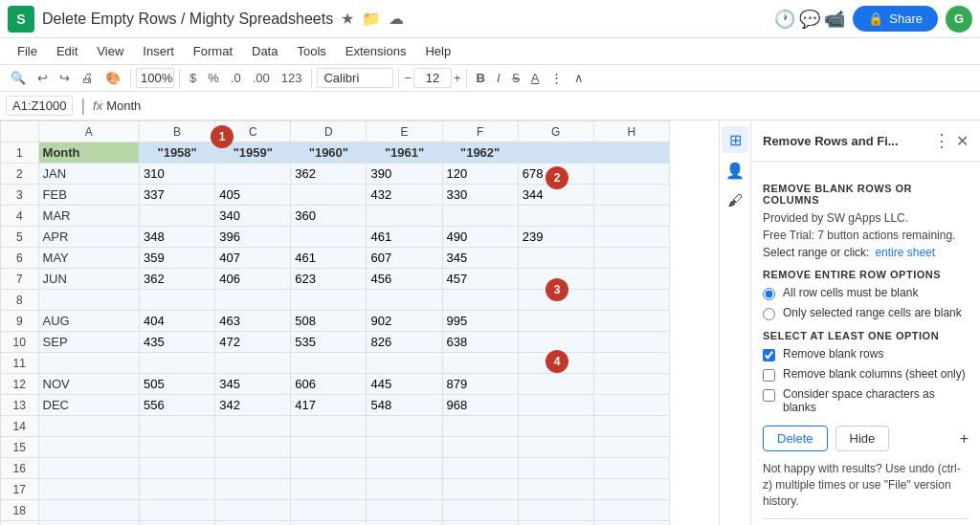 This screenshot has width=980, height=525. I want to click on table-row: 19, so click(335, 524).